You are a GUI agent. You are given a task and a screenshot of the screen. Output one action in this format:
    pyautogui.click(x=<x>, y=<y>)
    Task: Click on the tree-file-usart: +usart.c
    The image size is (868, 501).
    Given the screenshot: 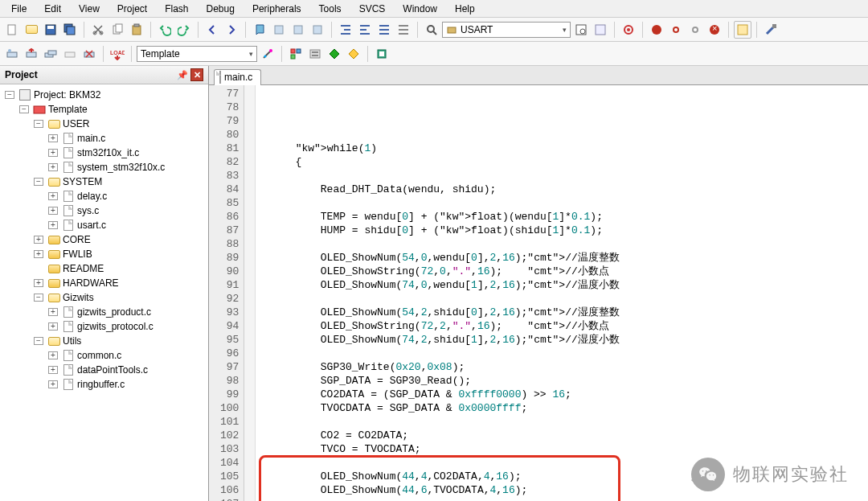 What is the action you would take?
    pyautogui.click(x=104, y=225)
    